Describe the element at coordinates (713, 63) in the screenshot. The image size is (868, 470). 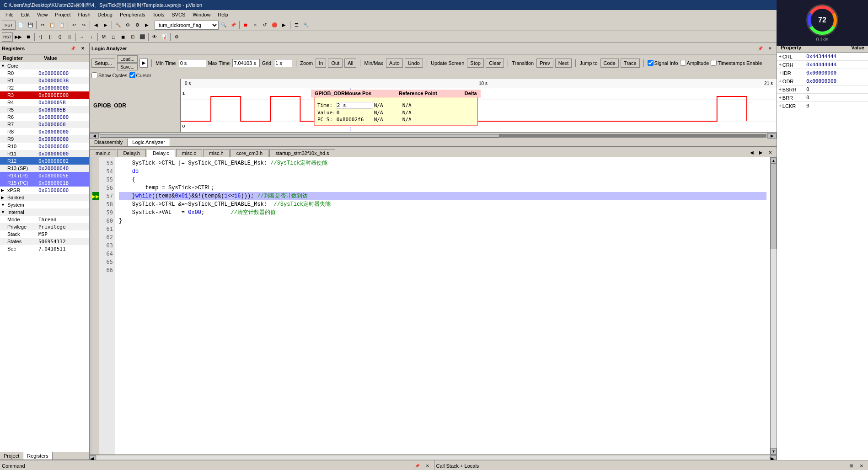
I see `la-timestamps-checkbox` at that location.